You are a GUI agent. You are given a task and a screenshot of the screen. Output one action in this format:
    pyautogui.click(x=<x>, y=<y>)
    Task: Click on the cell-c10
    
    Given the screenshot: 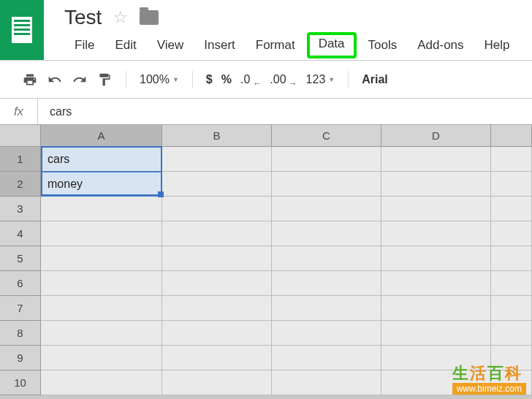 What is the action you would take?
    pyautogui.click(x=327, y=383)
    